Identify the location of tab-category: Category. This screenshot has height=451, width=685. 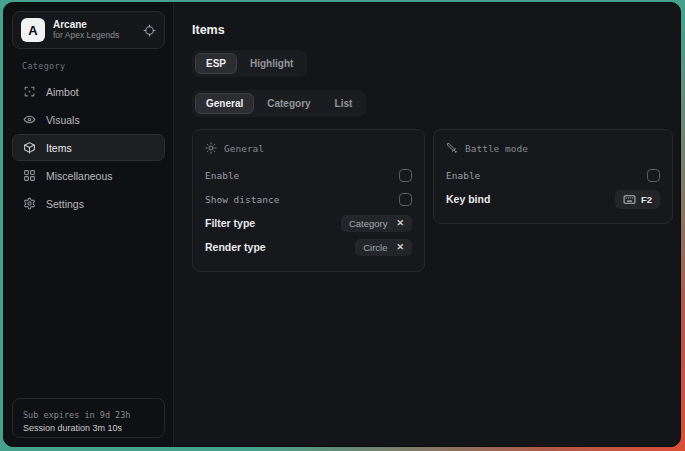
(288, 104).